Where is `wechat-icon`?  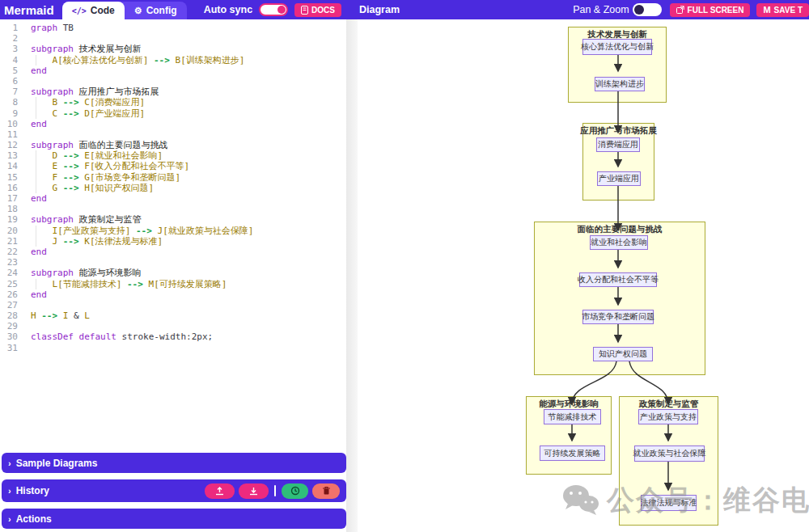 wechat-icon is located at coordinates (581, 500).